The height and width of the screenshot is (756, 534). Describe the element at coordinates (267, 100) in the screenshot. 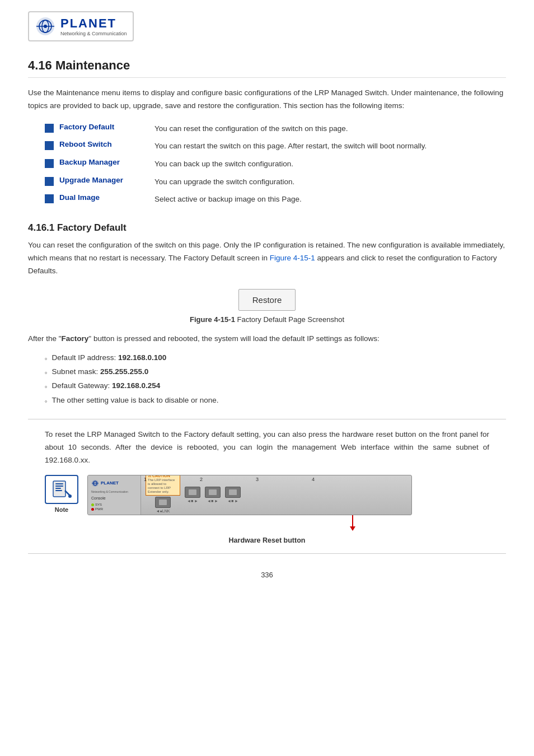

I see `intro-text: Use the Maintenance menu items to displa…` at that location.